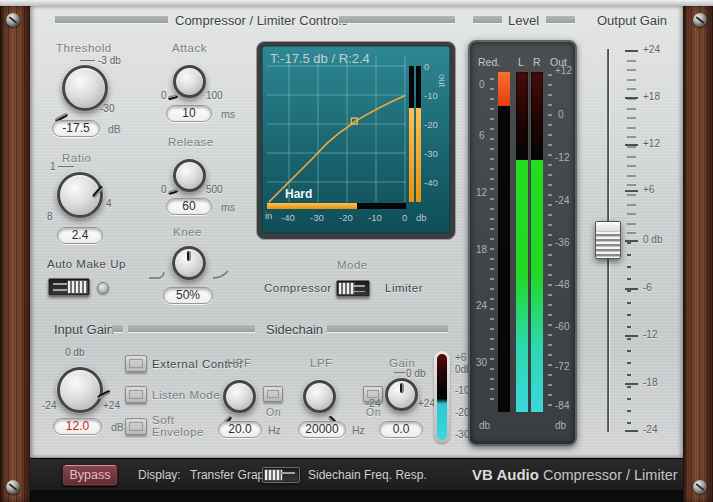  What do you see at coordinates (188, 232) in the screenshot?
I see `knee-label: Knee` at bounding box center [188, 232].